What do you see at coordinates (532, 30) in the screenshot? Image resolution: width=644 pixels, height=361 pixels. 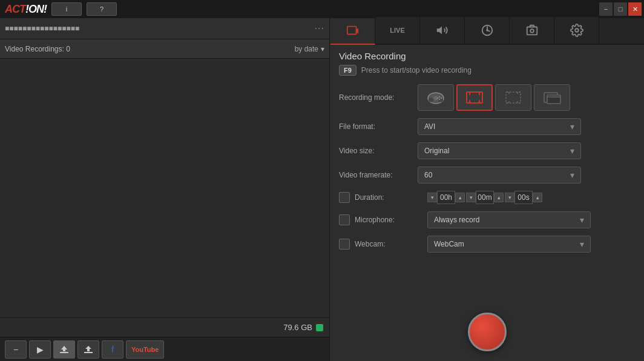 I see `tab-screenshot` at bounding box center [532, 30].